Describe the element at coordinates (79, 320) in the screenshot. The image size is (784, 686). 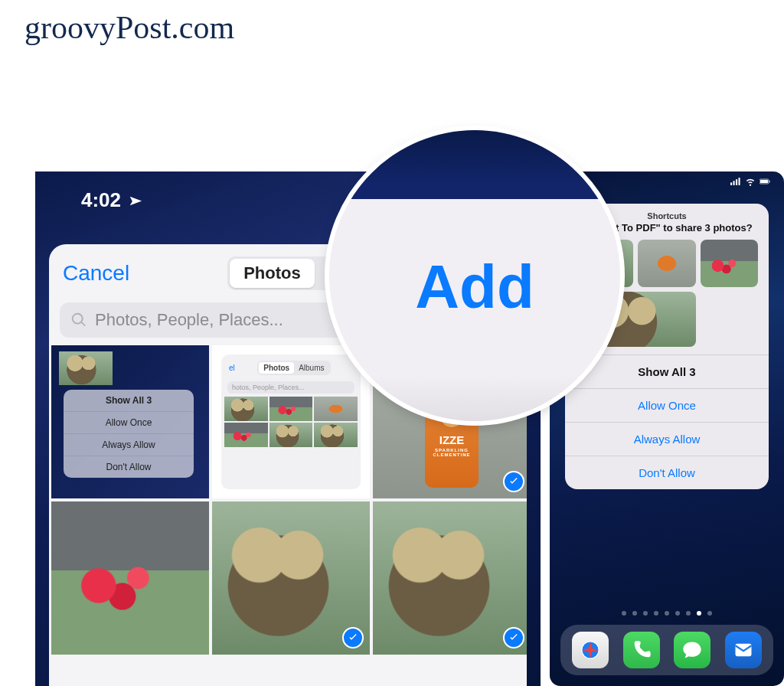
I see `search-icon` at that location.